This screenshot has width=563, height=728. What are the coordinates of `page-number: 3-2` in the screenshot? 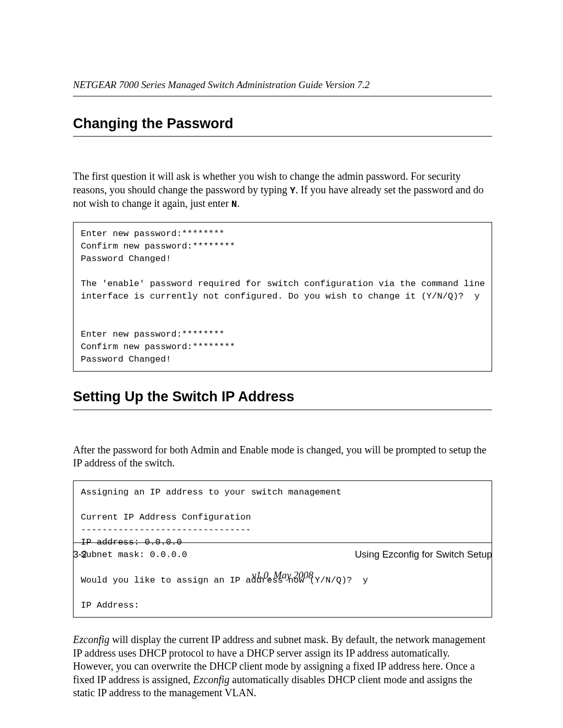 It's located at (80, 554).